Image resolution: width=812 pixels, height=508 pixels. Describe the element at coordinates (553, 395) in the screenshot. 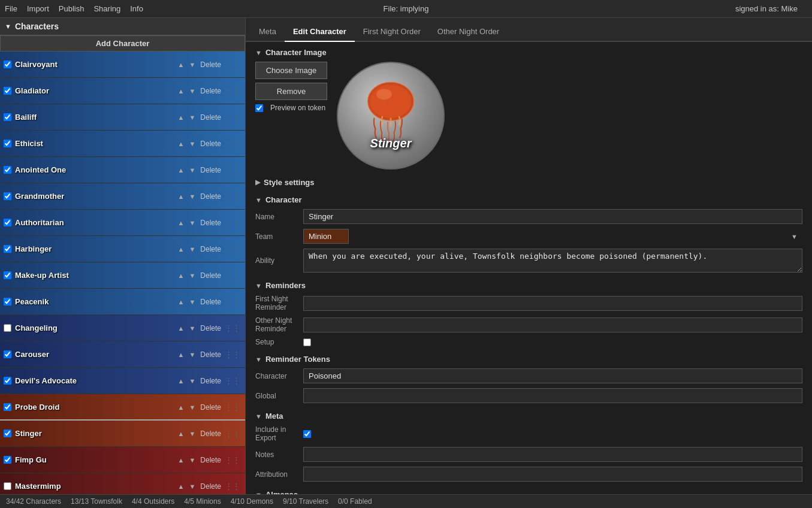

I see `reminder-global-input` at that location.